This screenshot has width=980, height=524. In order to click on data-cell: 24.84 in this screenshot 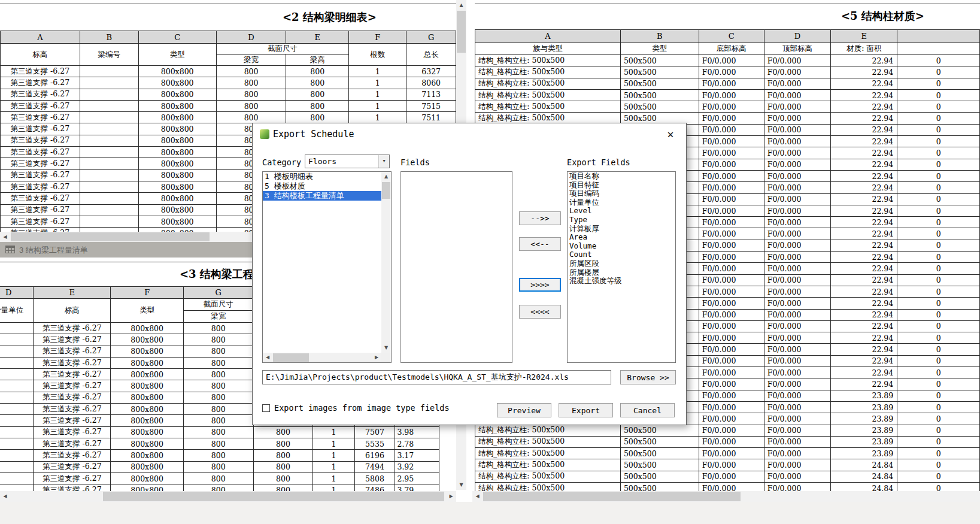, I will do `click(864, 486)`.